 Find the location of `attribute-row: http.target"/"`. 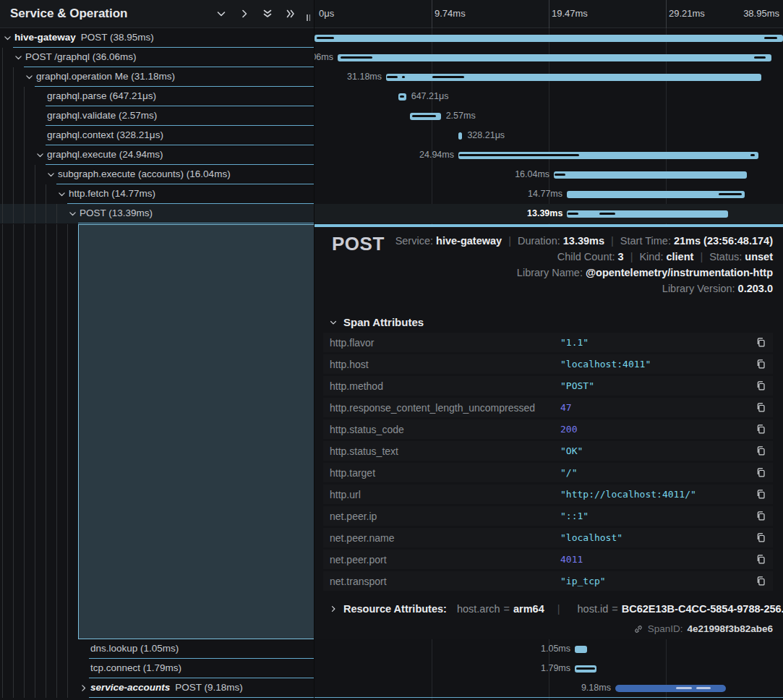

attribute-row: http.target"/" is located at coordinates (548, 473).